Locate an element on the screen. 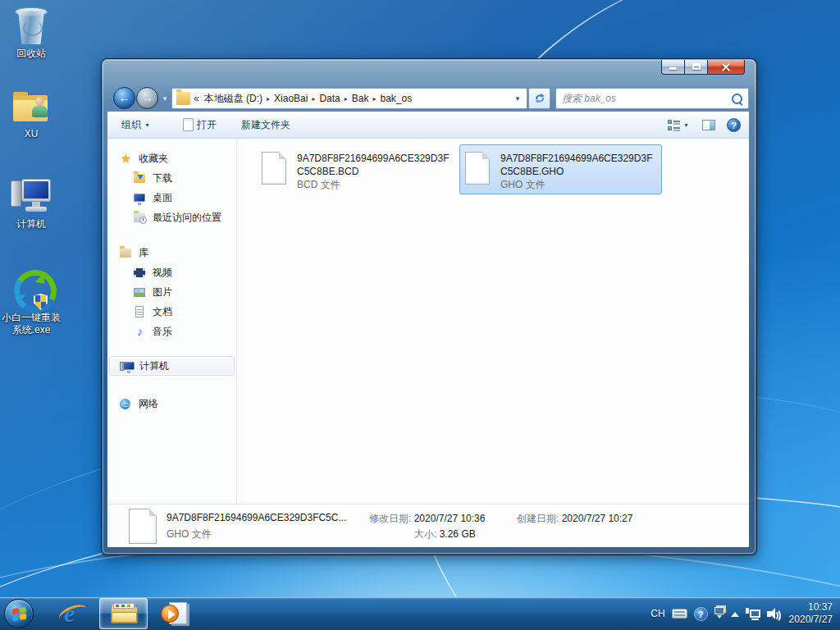 Image resolution: width=840 pixels, height=630 pixels. network-tray-icon is located at coordinates (753, 614).